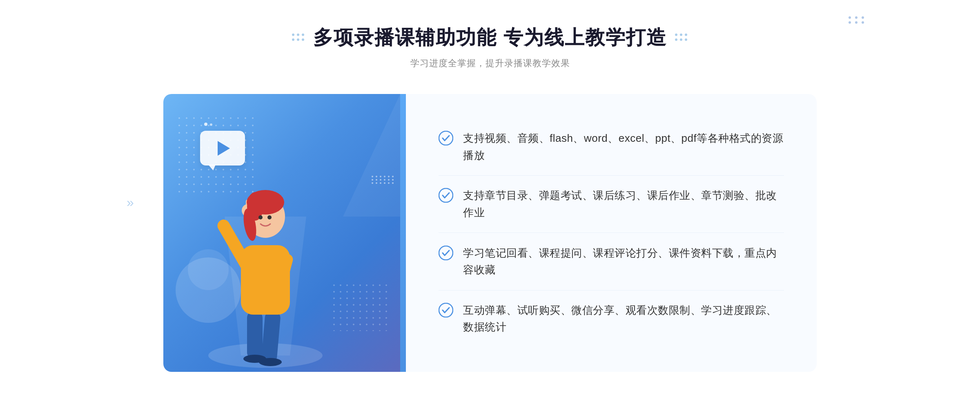 The width and height of the screenshot is (980, 398). What do you see at coordinates (611, 147) in the screenshot?
I see `feature-item-1: 支持视频、音频、flash、word、excel、ppt、pdf等各种格式的资源…` at bounding box center [611, 147].